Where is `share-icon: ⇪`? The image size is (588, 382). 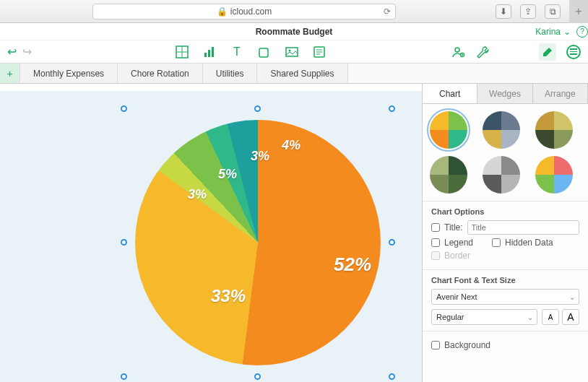 share-icon: ⇪ is located at coordinates (528, 12).